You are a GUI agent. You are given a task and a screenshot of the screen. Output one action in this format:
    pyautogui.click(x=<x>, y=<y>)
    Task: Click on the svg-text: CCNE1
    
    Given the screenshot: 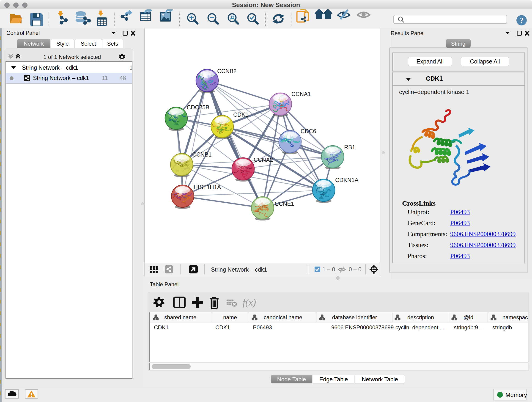 What is the action you would take?
    pyautogui.click(x=284, y=204)
    